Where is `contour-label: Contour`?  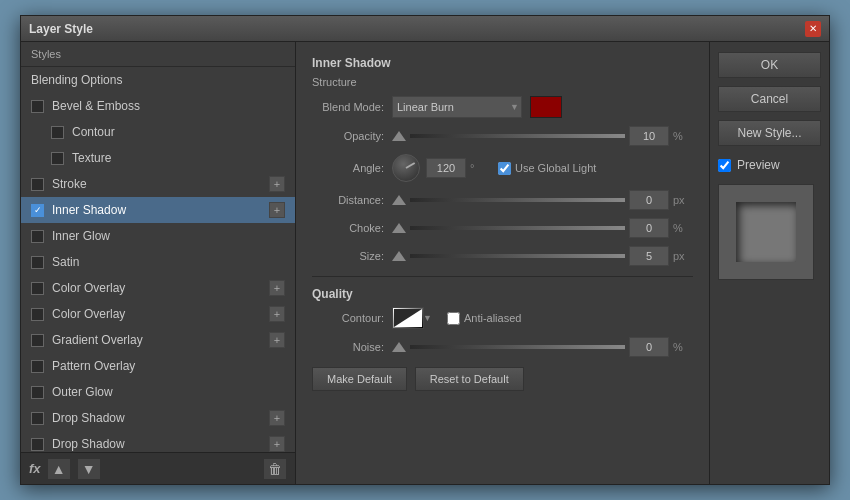 contour-label: Contour is located at coordinates (178, 132).